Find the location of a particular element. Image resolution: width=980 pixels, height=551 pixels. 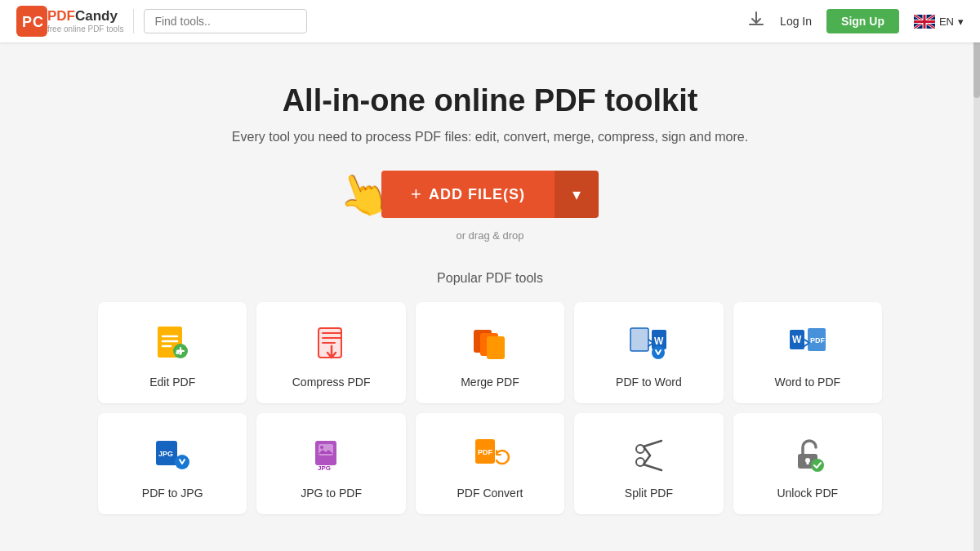

tool-card-edit-pdf: Edit PDF is located at coordinates (172, 353).